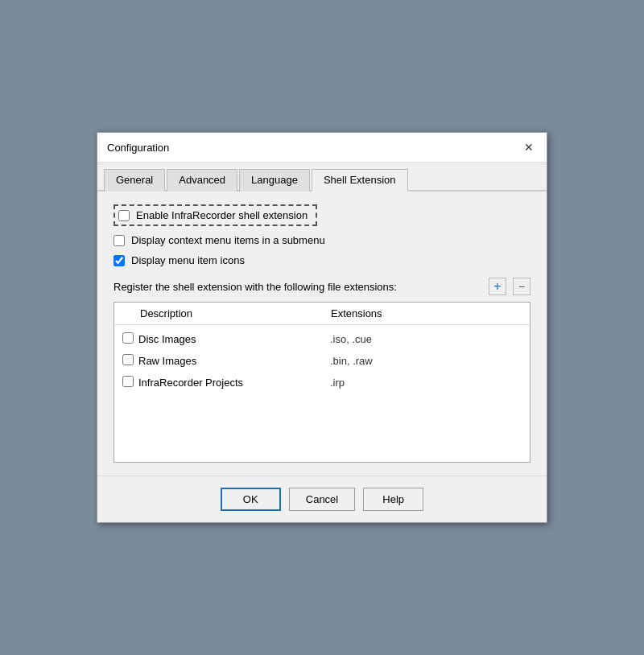 This screenshot has height=655, width=644. I want to click on remove-extension-button: −, so click(522, 286).